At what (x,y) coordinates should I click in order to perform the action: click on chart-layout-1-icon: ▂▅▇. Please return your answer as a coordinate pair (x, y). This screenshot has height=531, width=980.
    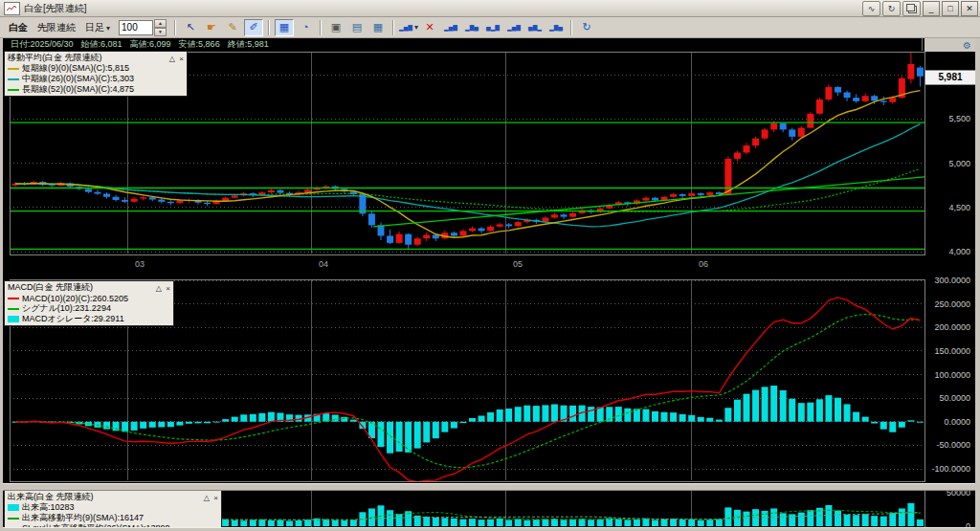
    Looking at the image, I should click on (451, 28).